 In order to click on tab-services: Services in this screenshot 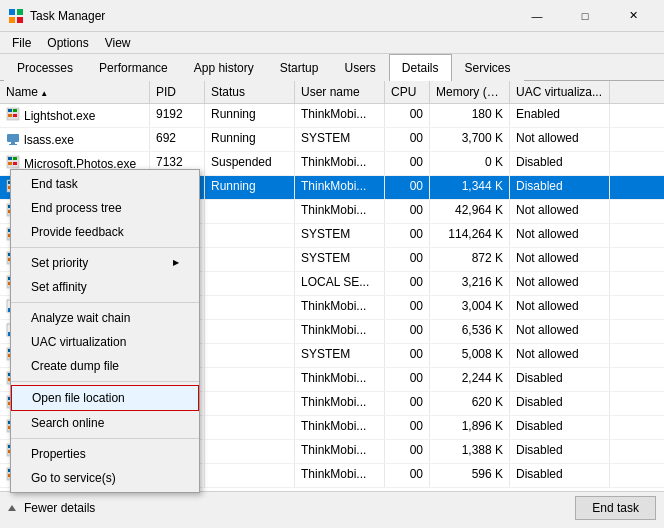, I will do `click(488, 68)`.